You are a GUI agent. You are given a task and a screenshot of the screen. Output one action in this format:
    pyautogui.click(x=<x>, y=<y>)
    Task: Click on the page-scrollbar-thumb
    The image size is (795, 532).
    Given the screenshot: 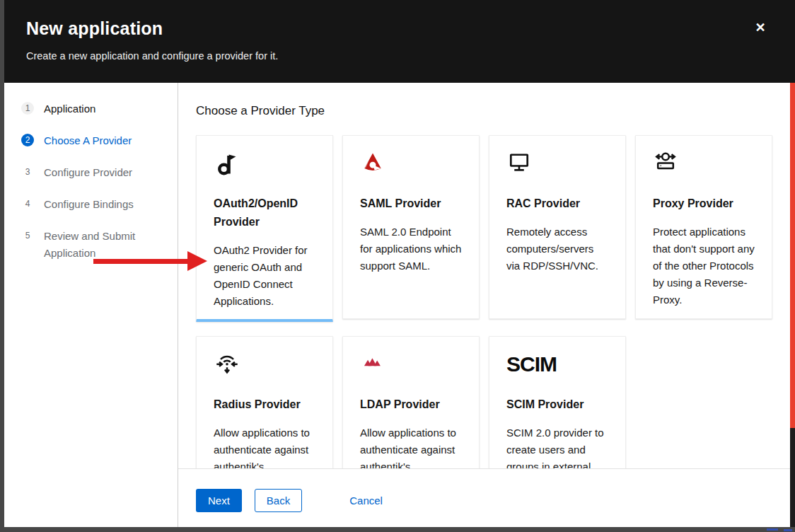 What is the action you would take?
    pyautogui.click(x=792, y=255)
    